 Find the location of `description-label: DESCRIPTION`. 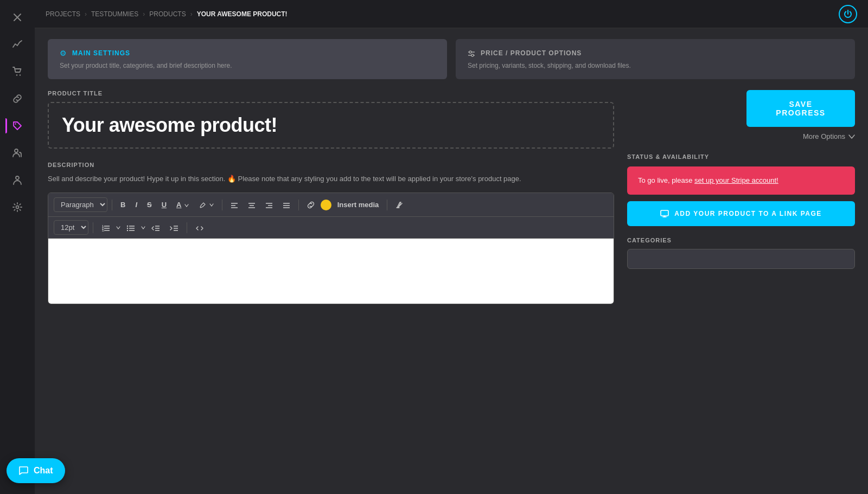

description-label: DESCRIPTION is located at coordinates (331, 165).